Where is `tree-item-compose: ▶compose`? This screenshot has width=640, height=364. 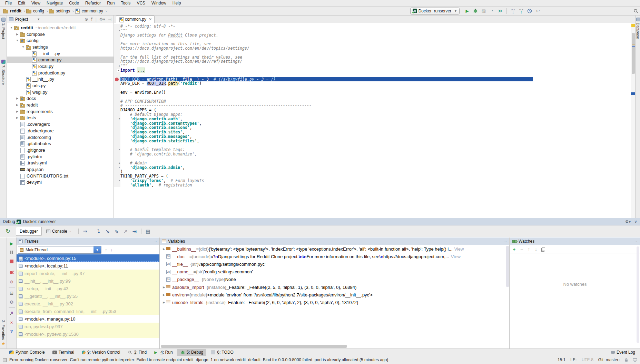
tree-item-compose: ▶compose is located at coordinates (60, 34).